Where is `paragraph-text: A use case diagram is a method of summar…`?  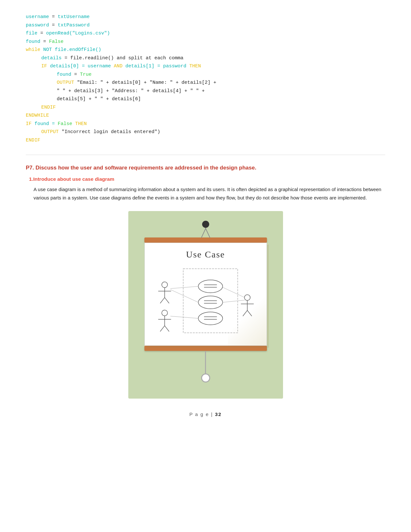
paragraph-text: A use case diagram is a method of summar… is located at coordinates (206, 194).